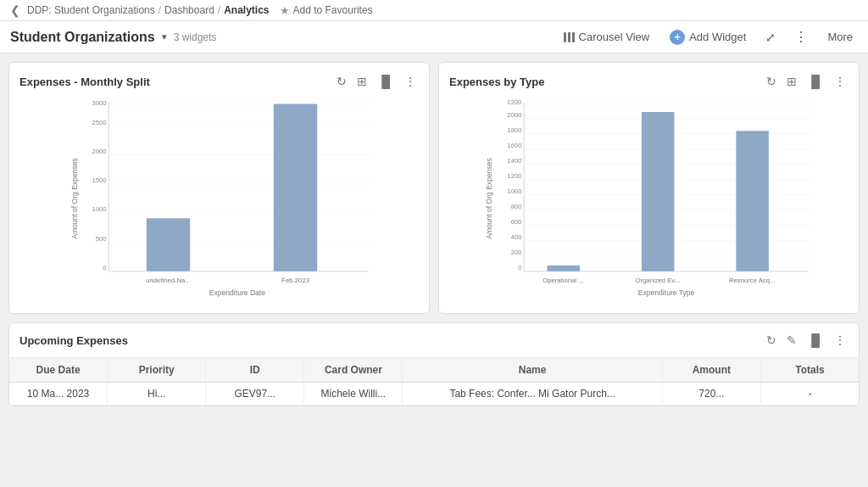  Describe the element at coordinates (100, 122) in the screenshot. I see `svg-text: 2500` at that location.